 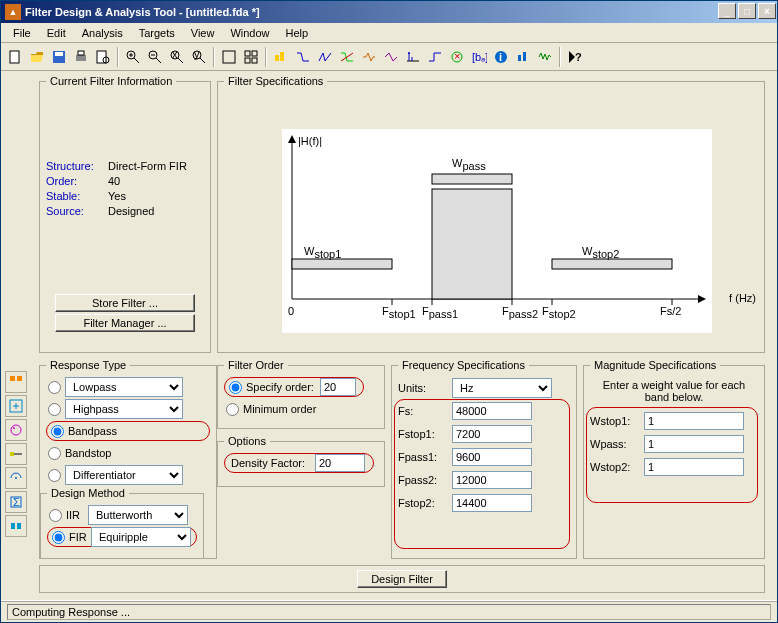 What do you see at coordinates (747, 11) in the screenshot?
I see `maximize-button: □` at bounding box center [747, 11].